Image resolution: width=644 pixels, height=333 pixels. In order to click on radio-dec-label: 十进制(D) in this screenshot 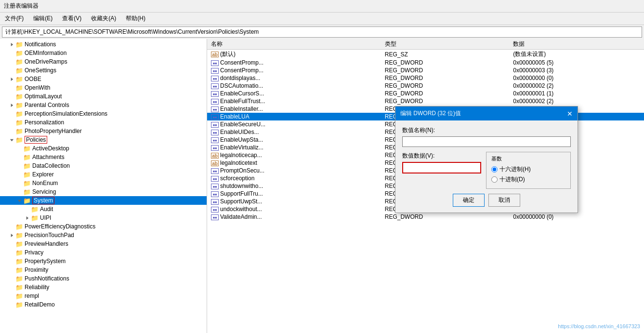, I will do `click(513, 179)`.